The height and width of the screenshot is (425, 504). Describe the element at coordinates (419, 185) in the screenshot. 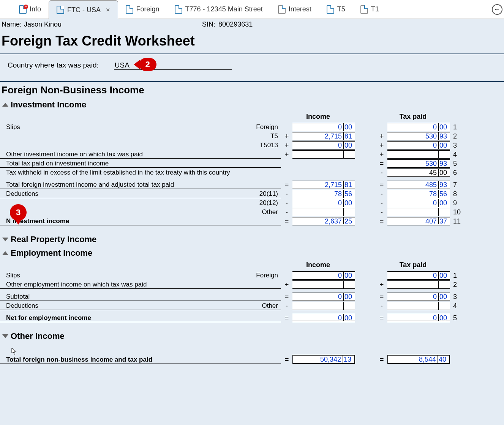

I see `taxpaid-field: 48593` at that location.